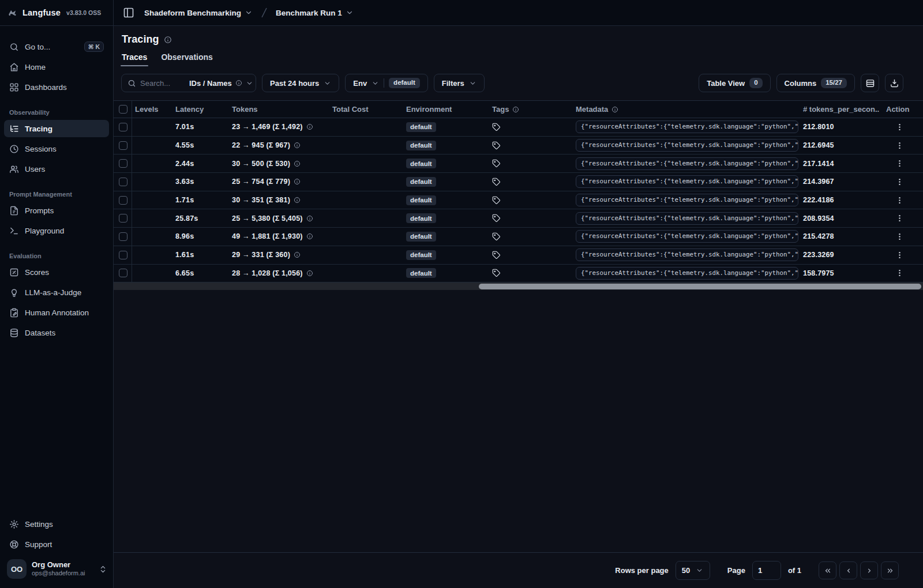  Describe the element at coordinates (734, 83) in the screenshot. I see `table-view-button: Table View 0` at that location.